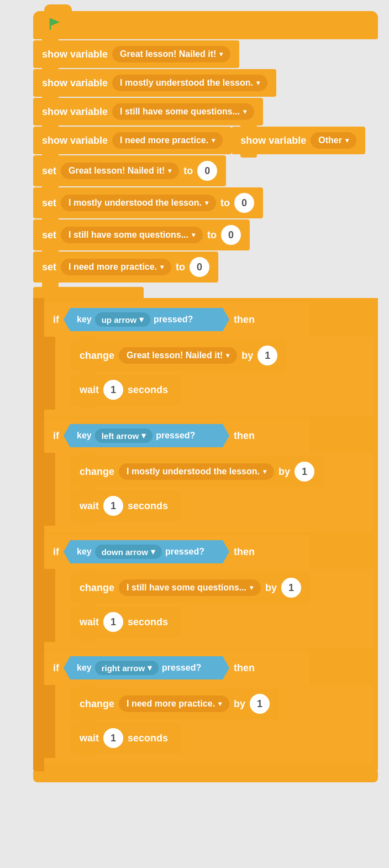  Describe the element at coordinates (113, 390) in the screenshot. I see `wait-value-0: 1` at that location.